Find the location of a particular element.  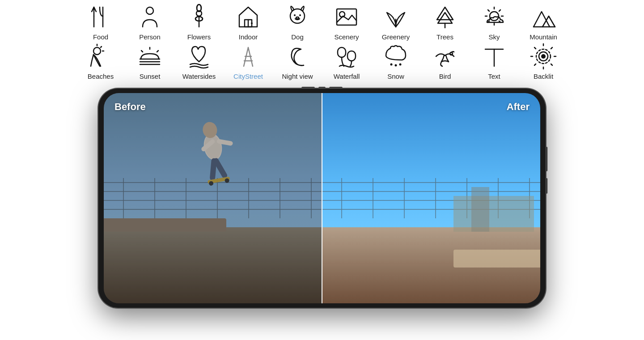

icons-row-2: Beaches Sunset Watersides is located at coordinates (322, 62).